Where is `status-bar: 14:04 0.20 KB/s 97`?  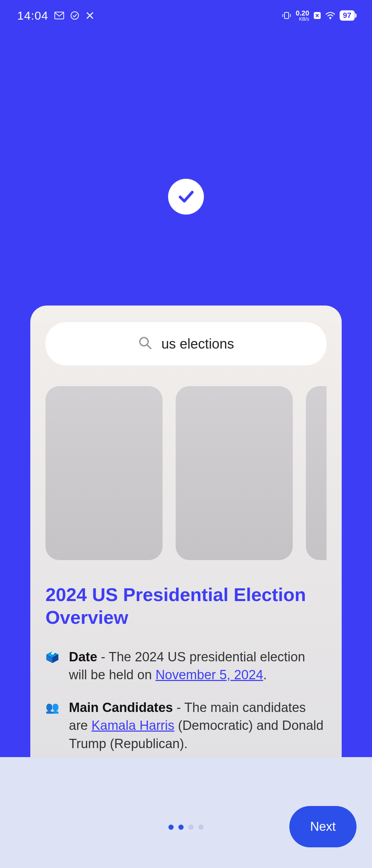 status-bar: 14:04 0.20 KB/s 97 is located at coordinates (186, 16).